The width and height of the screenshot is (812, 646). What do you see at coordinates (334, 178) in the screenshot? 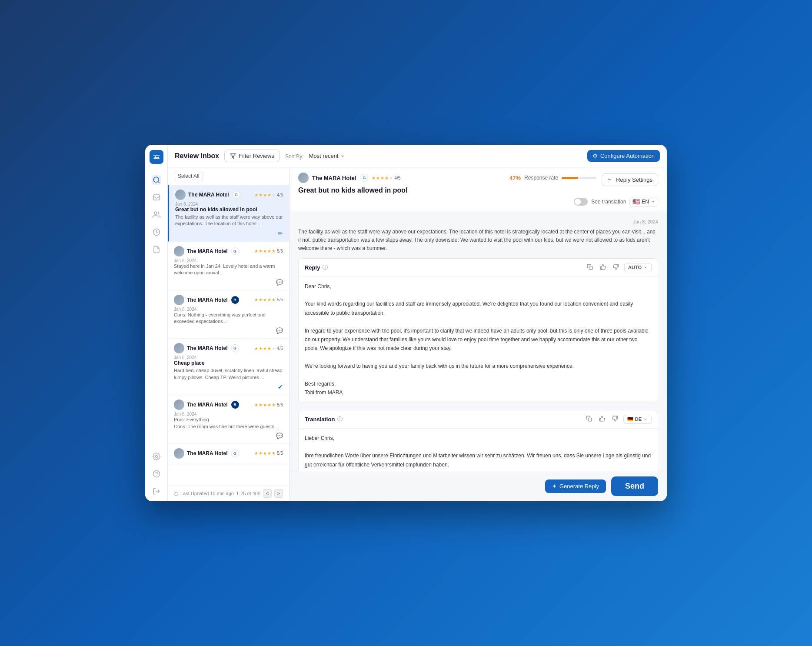
I see `detail-hotel-name: The MARA Hotel` at bounding box center [334, 178].